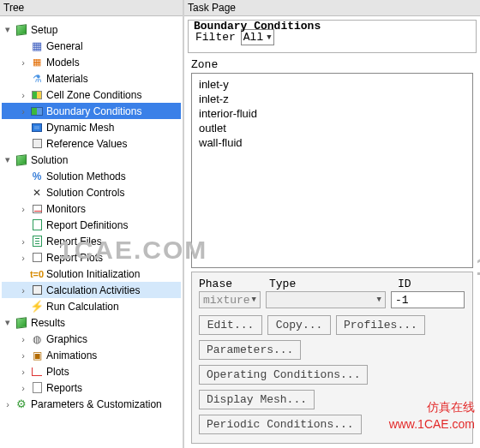 This screenshot has height=448, width=480. What do you see at coordinates (91, 307) in the screenshot?
I see `tree-item-run-calculation: •⚡Run Calculation` at bounding box center [91, 307].